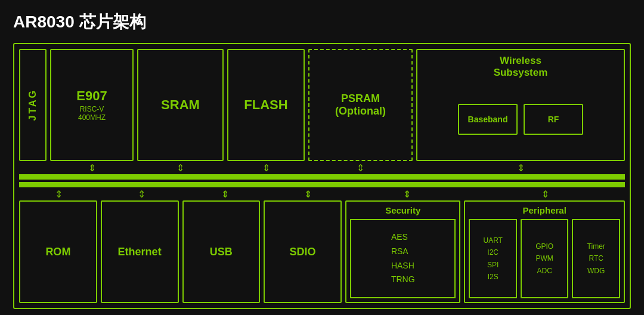 This screenshot has width=644, height=315. I want to click on e907-arrow: ⇕, so click(92, 168).